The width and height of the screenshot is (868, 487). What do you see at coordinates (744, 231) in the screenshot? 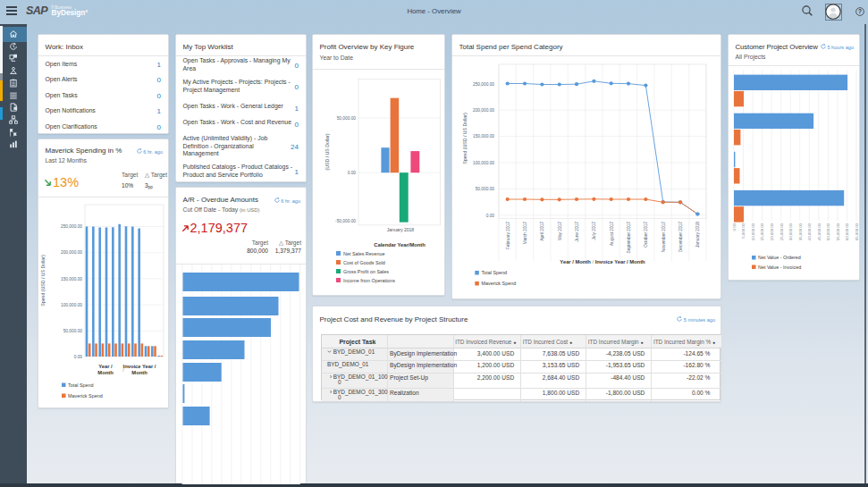
I see `svg-text: 5,000.00` at bounding box center [744, 231].